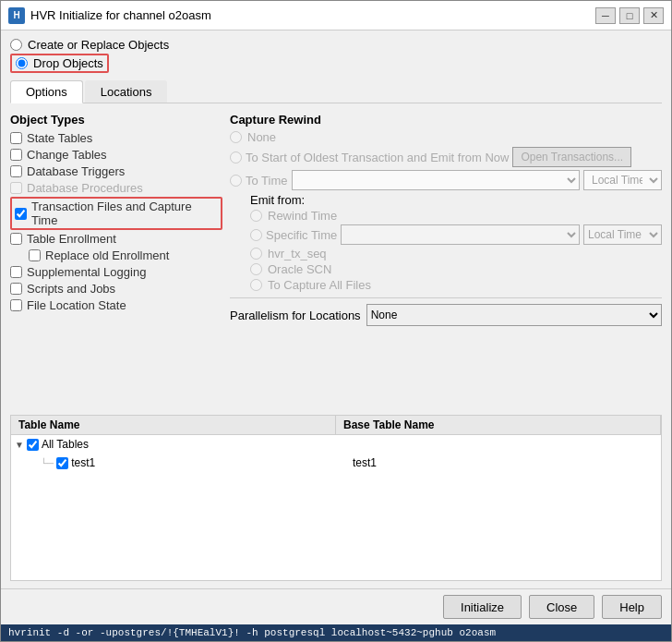  What do you see at coordinates (236, 157) in the screenshot?
I see `oldest-radio` at bounding box center [236, 157].